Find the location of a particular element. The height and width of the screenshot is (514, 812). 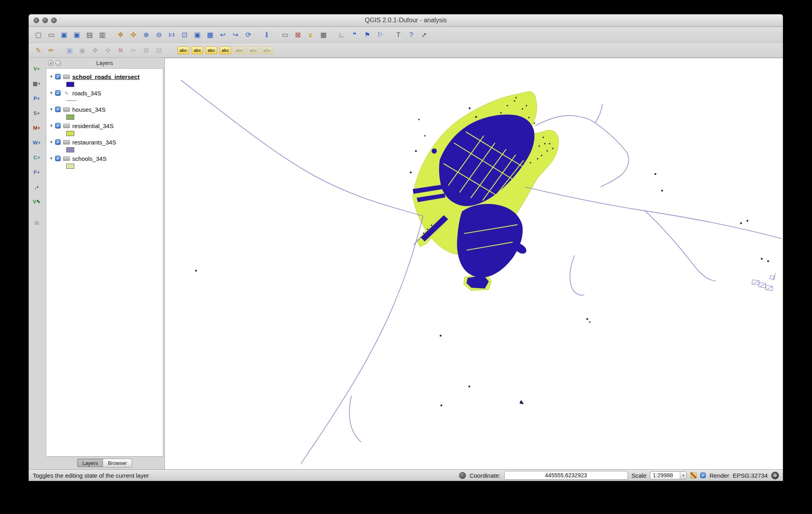

zoom-last-button: ↩ is located at coordinates (223, 35).